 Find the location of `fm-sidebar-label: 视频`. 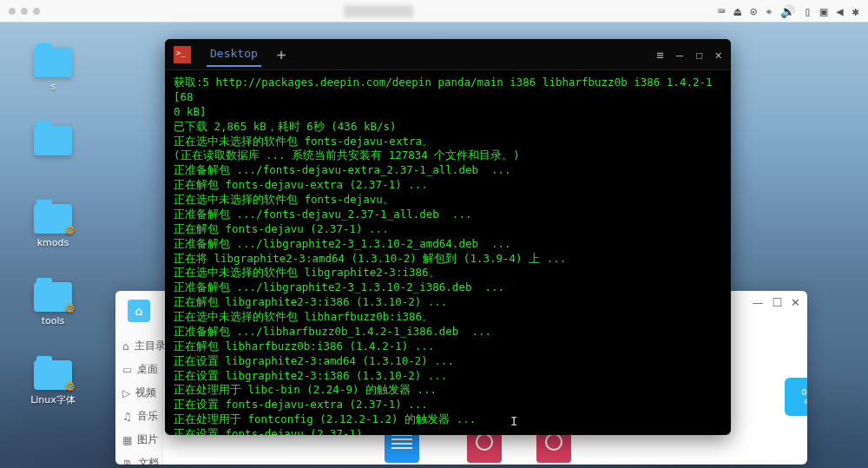

fm-sidebar-label: 视频 is located at coordinates (146, 392).